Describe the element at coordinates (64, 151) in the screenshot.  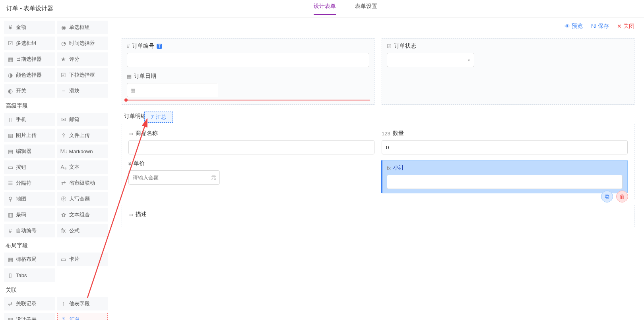
I see `markdown-icon: M↓` at that location.